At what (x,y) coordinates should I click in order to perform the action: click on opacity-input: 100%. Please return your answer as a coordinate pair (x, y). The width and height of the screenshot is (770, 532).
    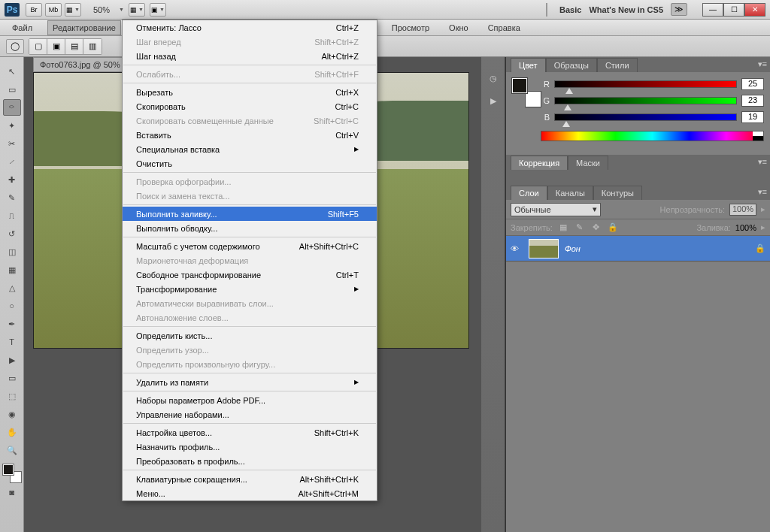
    Looking at the image, I should click on (743, 210).